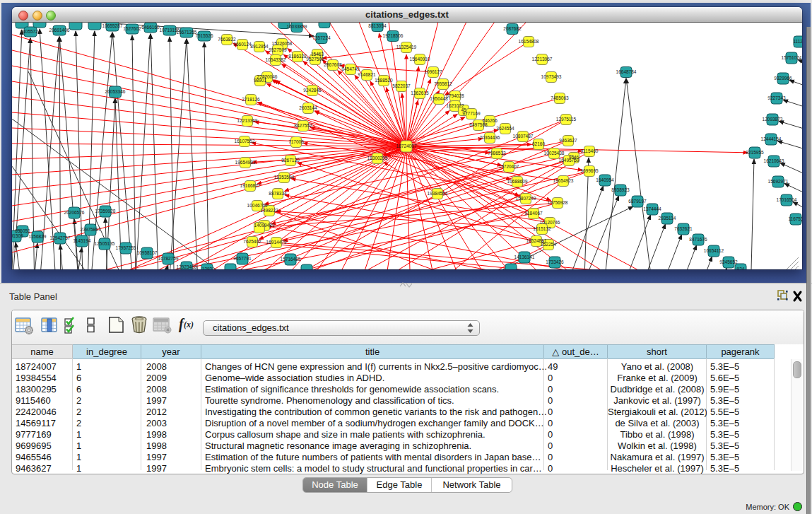  Describe the element at coordinates (377, 158) in the screenshot. I see `svg-text: 18300295` at that location.